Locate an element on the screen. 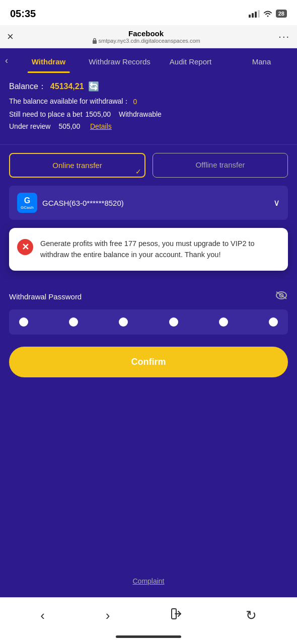 The image size is (297, 644). gcash-icon: G GCash is located at coordinates (27, 203).